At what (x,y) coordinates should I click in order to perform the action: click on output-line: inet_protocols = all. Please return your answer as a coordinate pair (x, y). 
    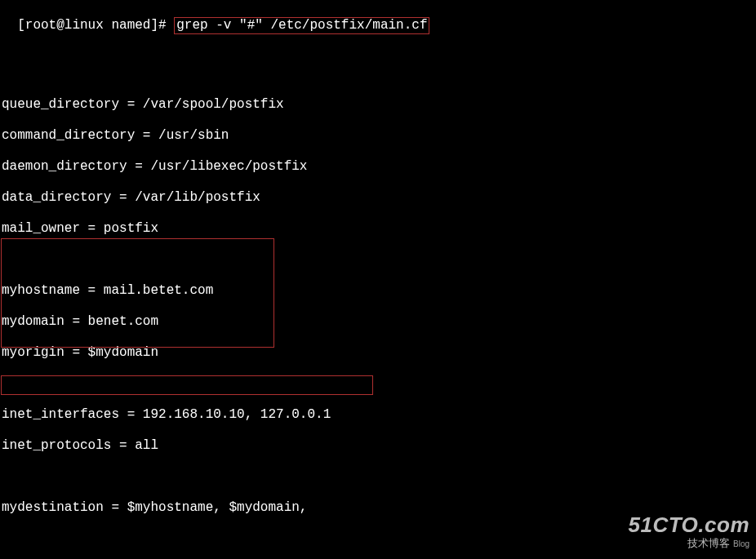
    Looking at the image, I should click on (378, 446).